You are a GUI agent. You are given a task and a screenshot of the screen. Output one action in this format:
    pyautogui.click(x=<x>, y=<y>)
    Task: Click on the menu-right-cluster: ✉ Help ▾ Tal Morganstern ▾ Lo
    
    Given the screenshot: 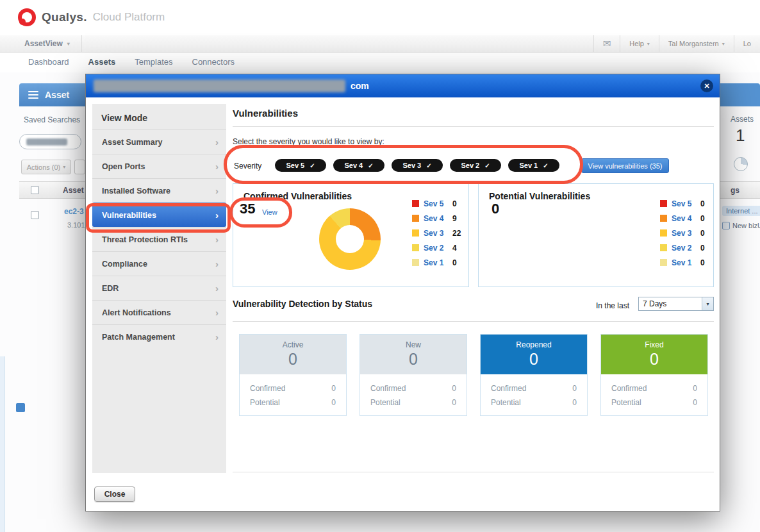 What is the action you would take?
    pyautogui.click(x=677, y=44)
    